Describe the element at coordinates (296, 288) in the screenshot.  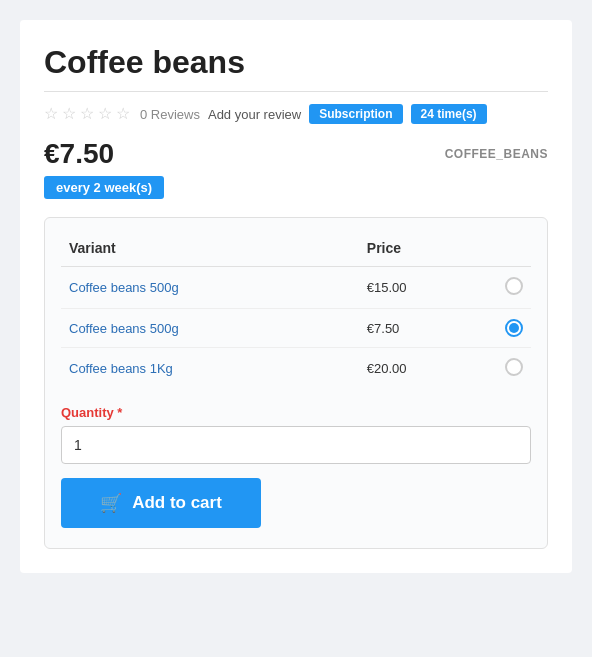
I see `table-row: Coffee beans 500g€15.00` at that location.